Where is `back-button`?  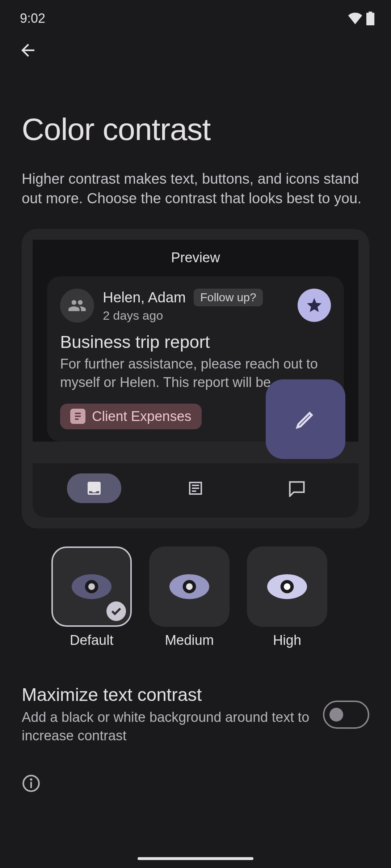 back-button is located at coordinates (196, 47).